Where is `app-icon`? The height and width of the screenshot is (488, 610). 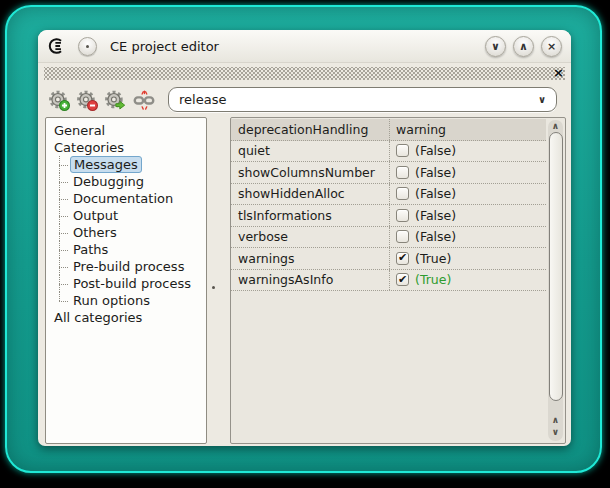 app-icon is located at coordinates (57, 46).